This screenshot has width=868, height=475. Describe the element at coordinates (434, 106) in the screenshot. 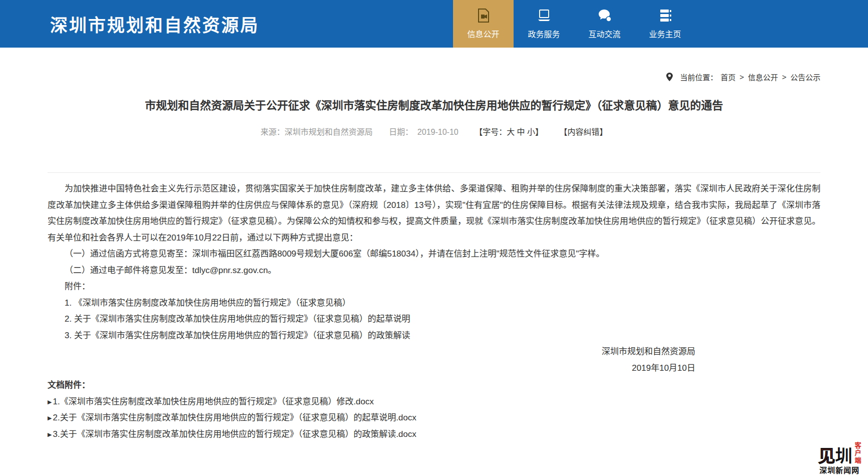

I see `page-title: 市规划和自然资源局关于公开征求《深圳市落实住房制度改革加快住房用地供应的暂行规定…` at that location.